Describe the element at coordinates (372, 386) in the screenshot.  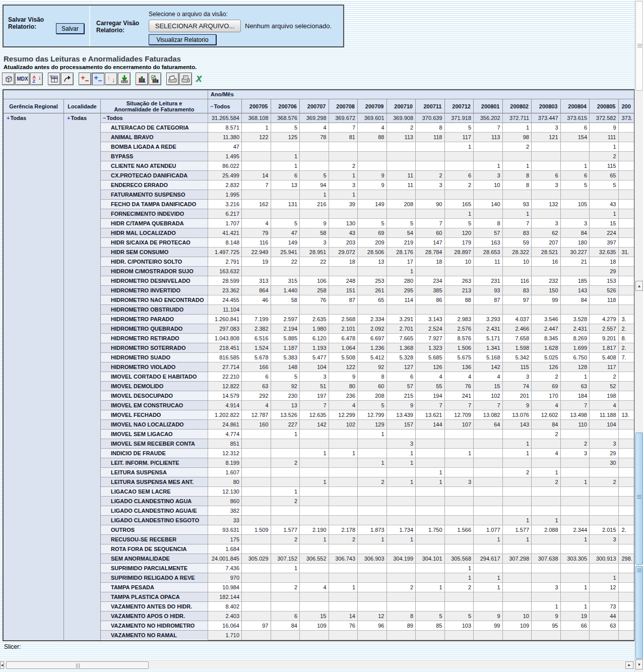
I see `data-cell-200709: 60` at that location.